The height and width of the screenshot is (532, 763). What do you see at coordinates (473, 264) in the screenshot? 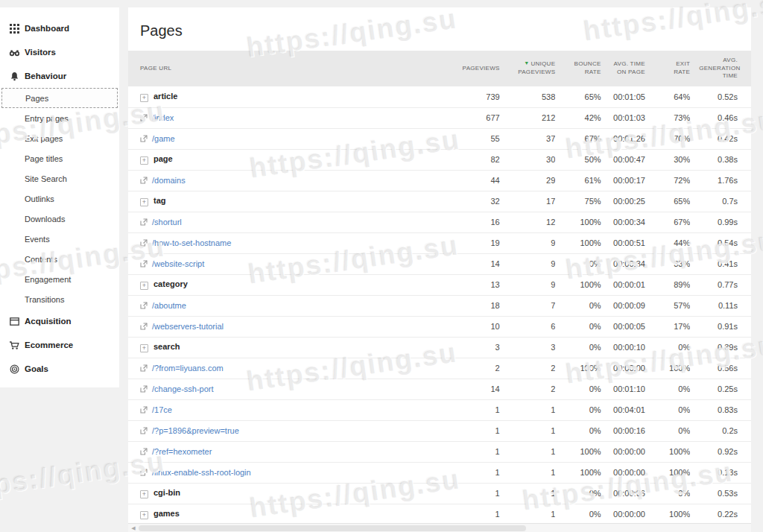
I see `pageviews-cell: 14` at bounding box center [473, 264].